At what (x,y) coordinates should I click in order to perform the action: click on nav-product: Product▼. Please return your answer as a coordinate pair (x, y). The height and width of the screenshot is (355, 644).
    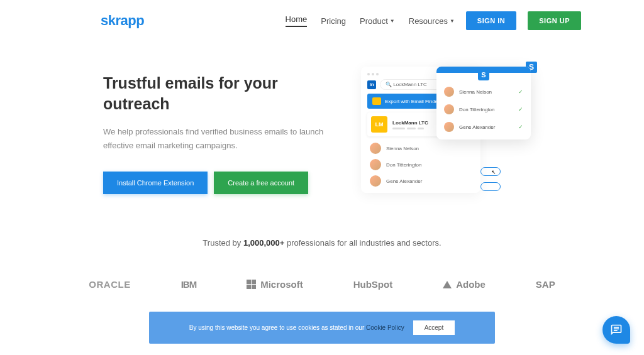
    Looking at the image, I should click on (377, 21).